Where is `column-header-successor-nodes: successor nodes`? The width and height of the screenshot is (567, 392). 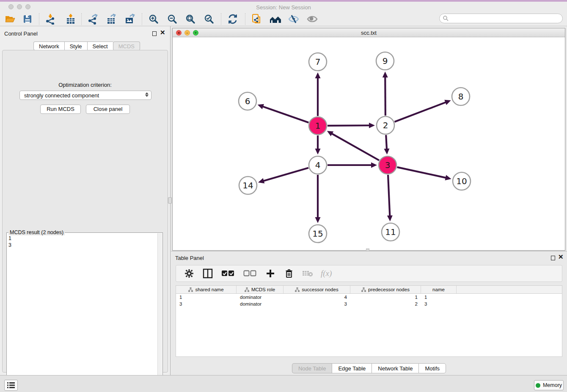 column-header-successor-nodes: successor nodes is located at coordinates (317, 290).